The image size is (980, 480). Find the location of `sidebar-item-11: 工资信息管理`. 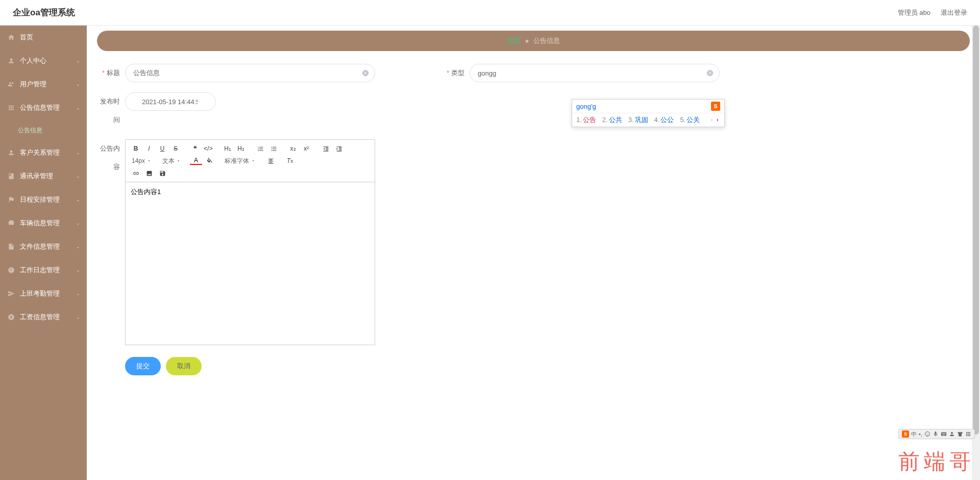

sidebar-item-11: 工资信息管理 is located at coordinates (43, 317).